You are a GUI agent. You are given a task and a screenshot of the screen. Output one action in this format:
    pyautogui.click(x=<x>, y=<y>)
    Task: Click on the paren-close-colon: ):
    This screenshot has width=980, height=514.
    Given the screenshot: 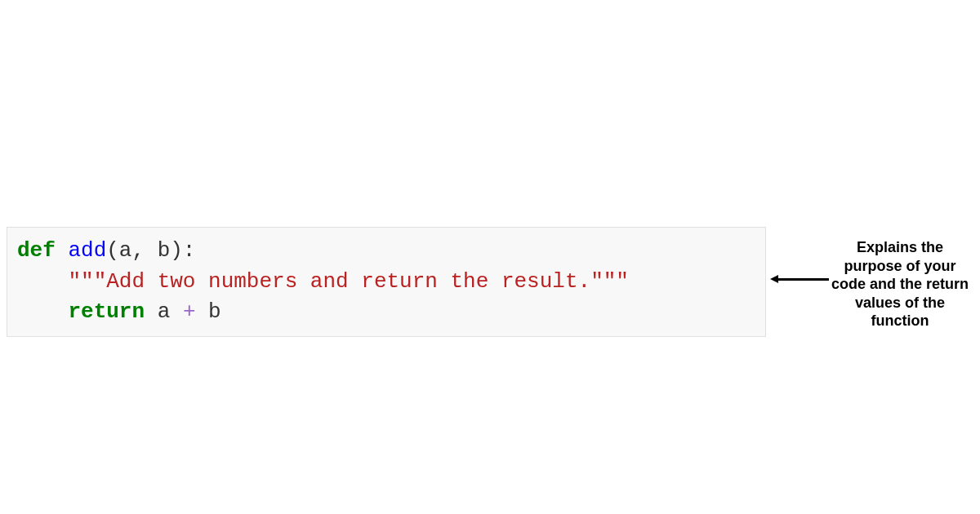 What is the action you would take?
    pyautogui.click(x=183, y=250)
    